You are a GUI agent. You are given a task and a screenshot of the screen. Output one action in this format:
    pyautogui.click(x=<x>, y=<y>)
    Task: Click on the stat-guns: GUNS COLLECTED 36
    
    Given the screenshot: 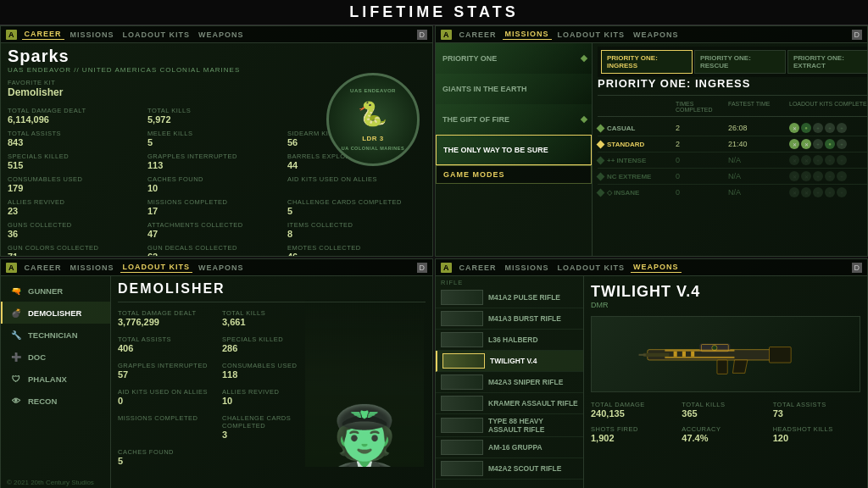 What is the action you would take?
    pyautogui.click(x=76, y=230)
    